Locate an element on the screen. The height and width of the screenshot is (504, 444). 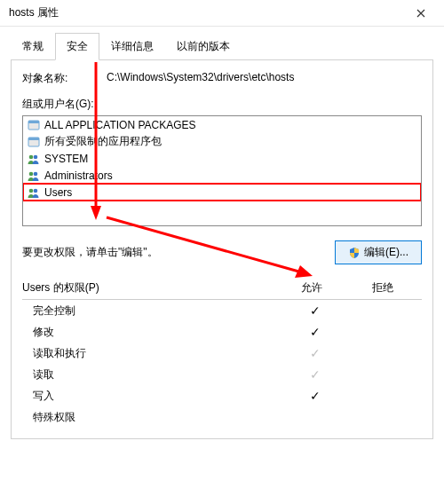
list-item: 所有受限制的应用程序包 is located at coordinates (222, 142).